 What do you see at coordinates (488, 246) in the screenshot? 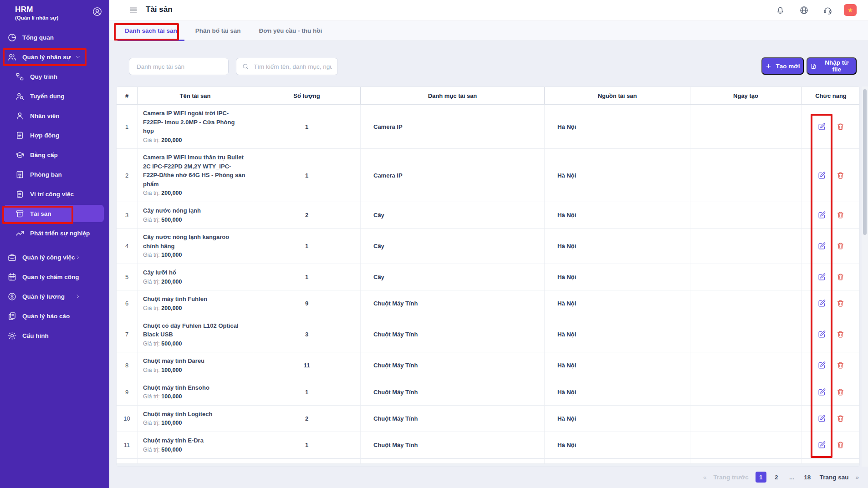
I see `table-row: 4 Cây nước nóng lạnh kangaroo chính hãng…` at bounding box center [488, 246].